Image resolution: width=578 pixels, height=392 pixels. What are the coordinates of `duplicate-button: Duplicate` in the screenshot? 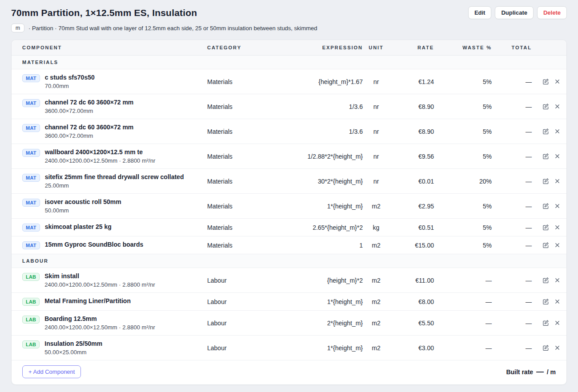 It's located at (514, 12).